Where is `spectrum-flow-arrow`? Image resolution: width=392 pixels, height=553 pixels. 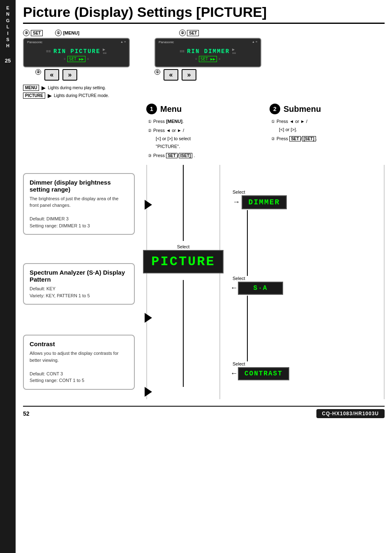
spectrum-flow-arrow is located at coordinates (148, 318).